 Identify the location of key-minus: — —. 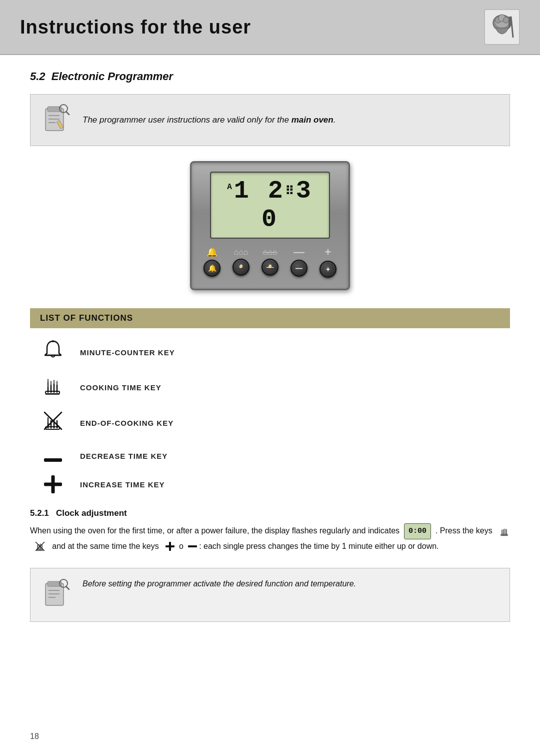
(299, 262).